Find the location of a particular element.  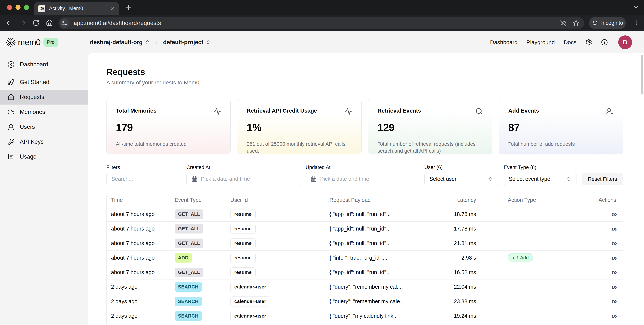

stat-card-value: 179 is located at coordinates (168, 127).